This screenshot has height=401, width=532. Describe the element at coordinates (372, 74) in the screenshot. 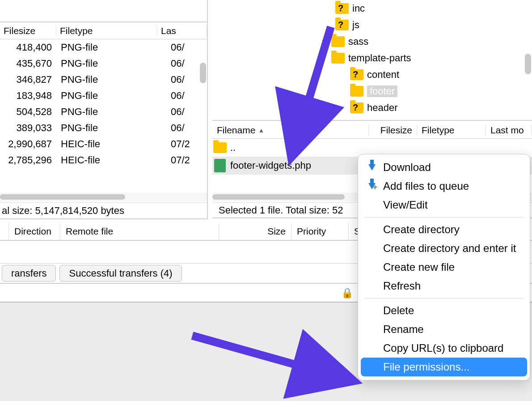

I see `tree-item-content: ?content` at that location.